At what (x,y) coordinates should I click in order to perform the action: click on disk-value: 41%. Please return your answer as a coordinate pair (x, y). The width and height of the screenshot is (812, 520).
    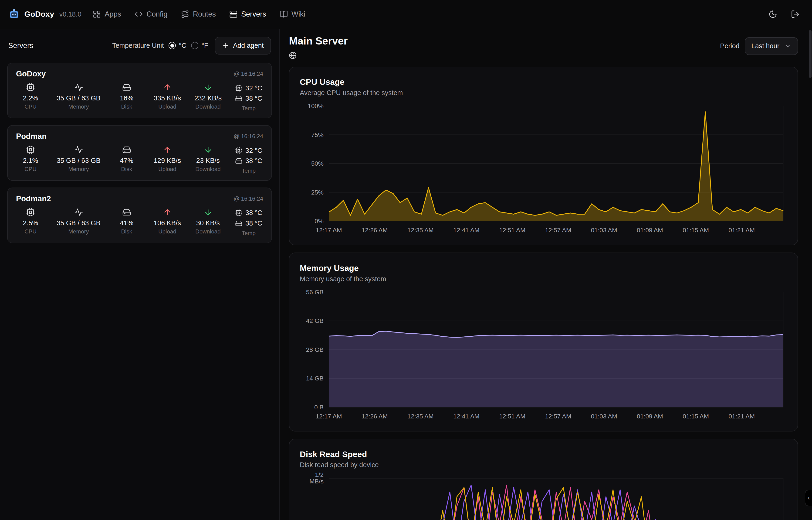
    Looking at the image, I should click on (127, 223).